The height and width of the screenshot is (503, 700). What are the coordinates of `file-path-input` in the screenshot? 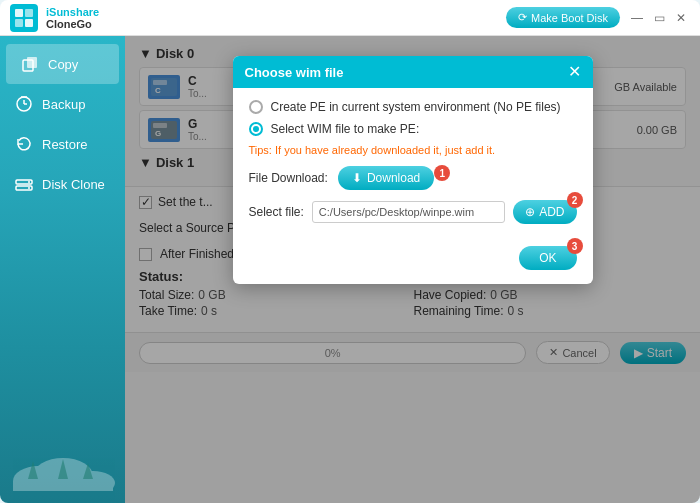 It's located at (408, 212).